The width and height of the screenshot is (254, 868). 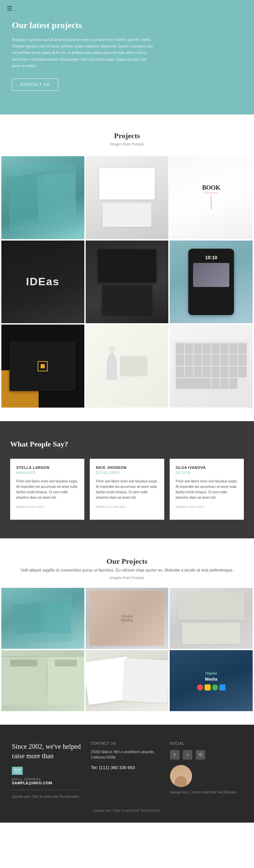 I want to click on testimonial-date-2: MONDAY, JUNE 2022, so click(x=127, y=507).